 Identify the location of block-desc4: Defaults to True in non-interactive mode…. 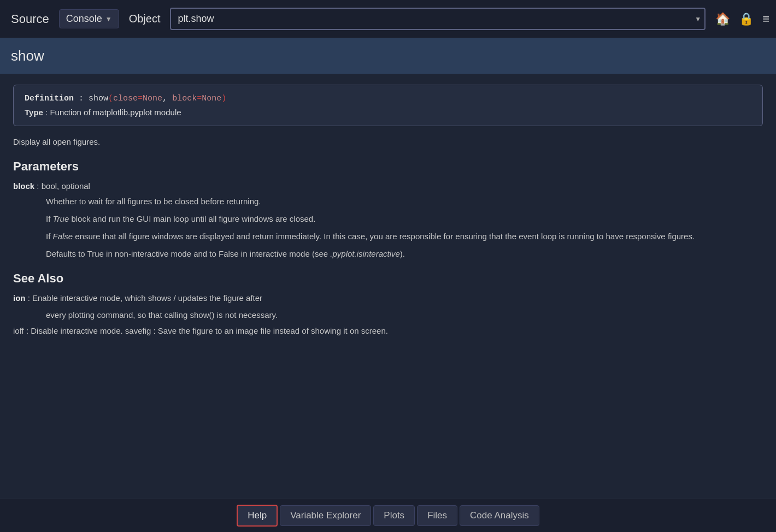
(404, 254).